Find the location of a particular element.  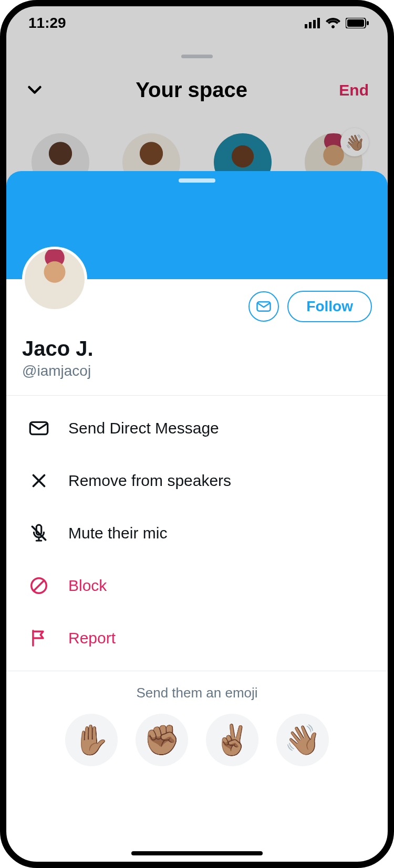

menu-item-mute: Mute their mic is located at coordinates (197, 533).